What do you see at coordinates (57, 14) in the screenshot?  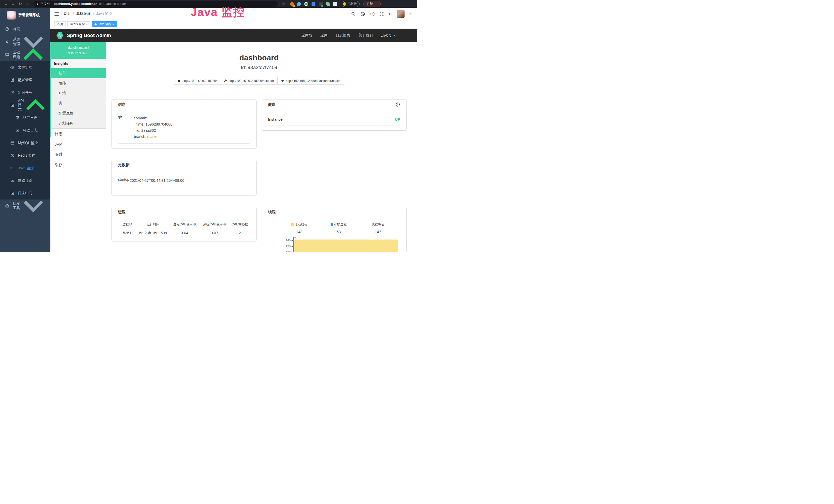 I see `hamburger-icon` at bounding box center [57, 14].